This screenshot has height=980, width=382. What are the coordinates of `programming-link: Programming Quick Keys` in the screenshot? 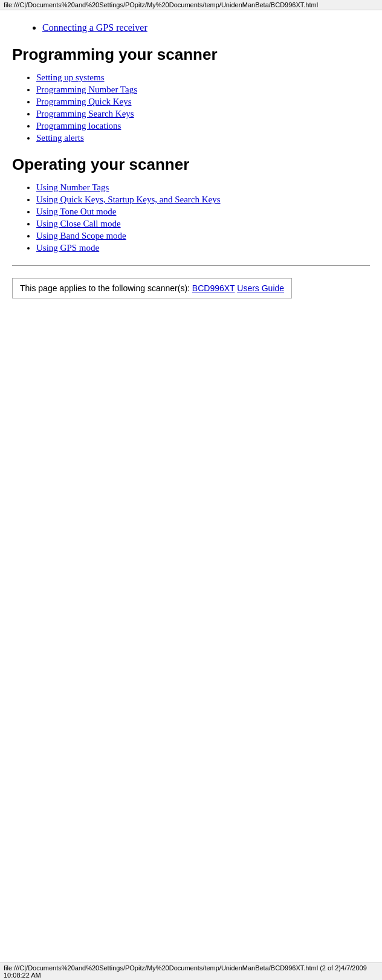 It's located at (83, 102).